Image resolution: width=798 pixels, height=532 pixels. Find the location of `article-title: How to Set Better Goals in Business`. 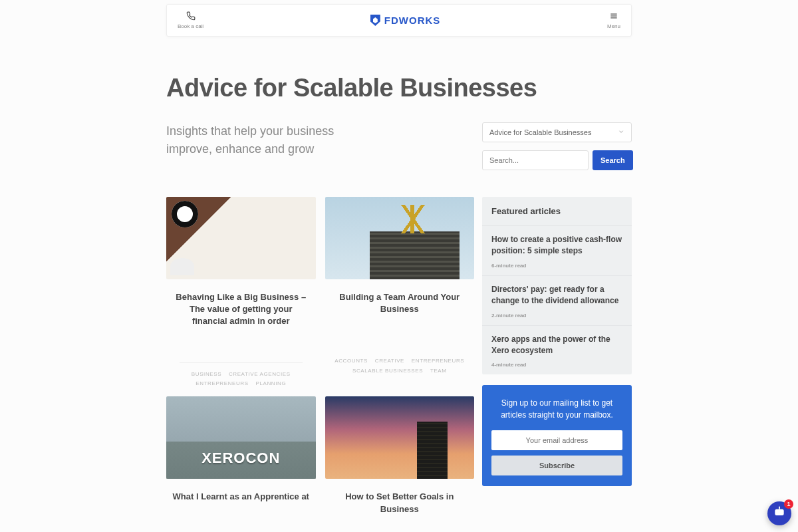

article-title: How to Set Better Goals in Business is located at coordinates (400, 503).